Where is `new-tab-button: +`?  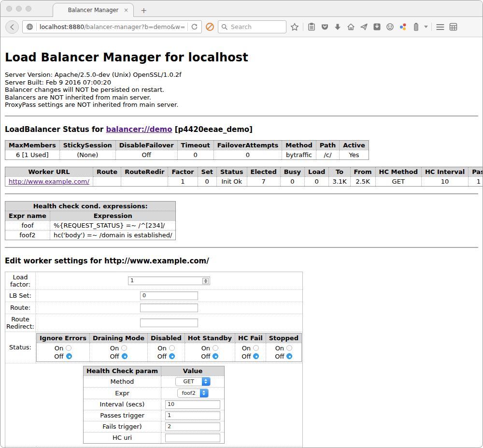 new-tab-button: + is located at coordinates (144, 11).